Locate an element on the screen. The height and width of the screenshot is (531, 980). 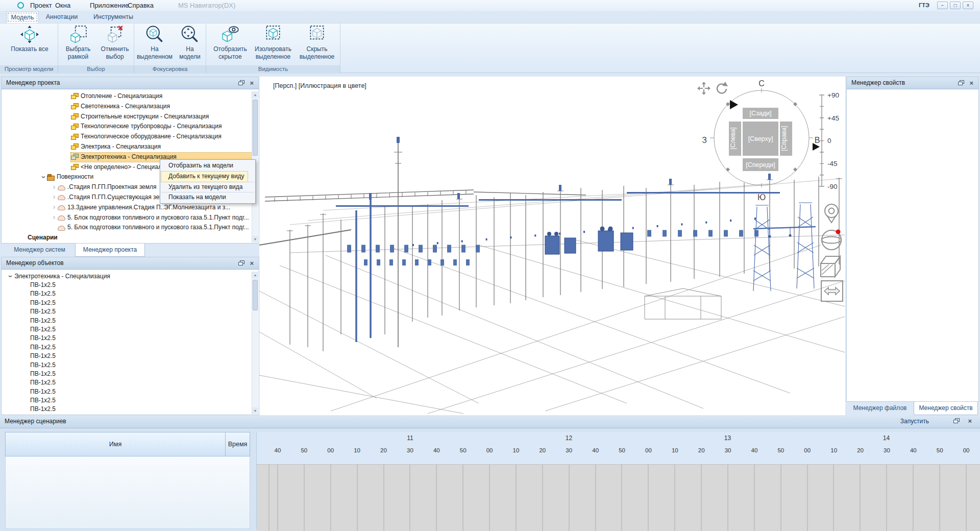
compass-east-label: В is located at coordinates (818, 140).